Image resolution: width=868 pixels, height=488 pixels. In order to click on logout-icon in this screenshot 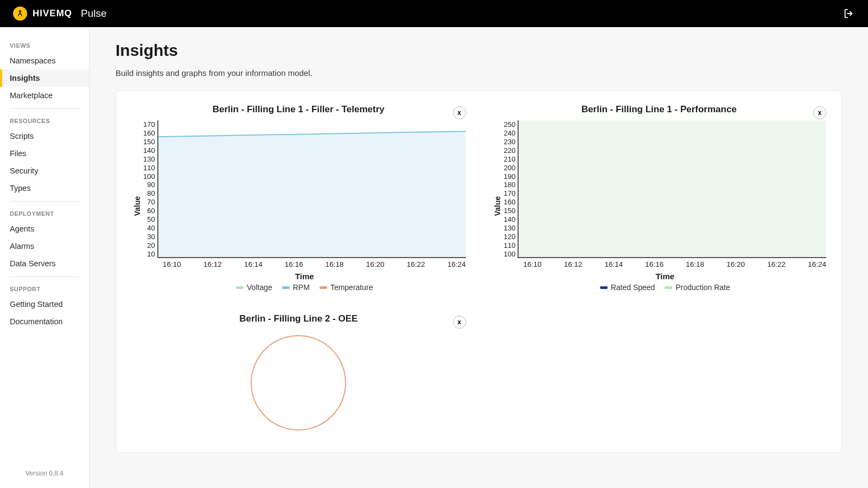, I will do `click(849, 14)`.